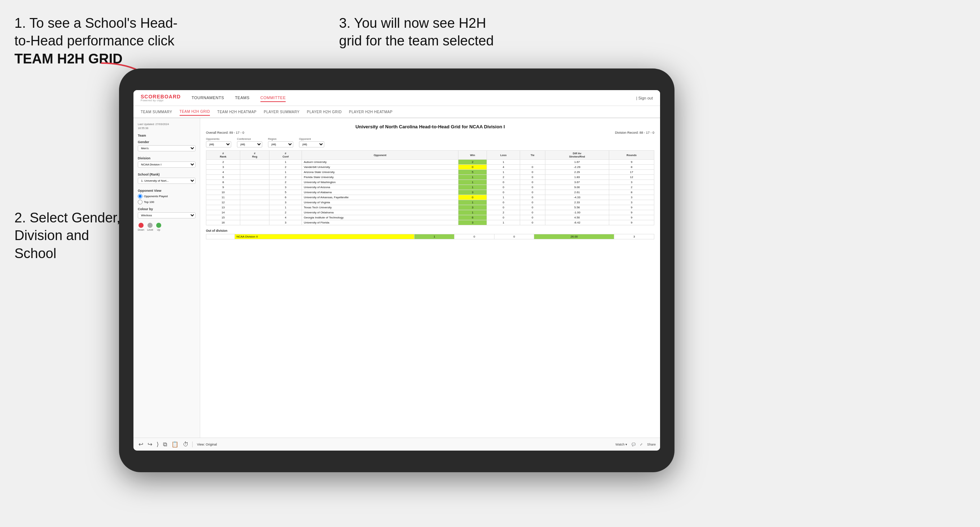 The height and width of the screenshot is (527, 980). What do you see at coordinates (632, 173) in the screenshot?
I see `cell-rounds: 17` at bounding box center [632, 173].